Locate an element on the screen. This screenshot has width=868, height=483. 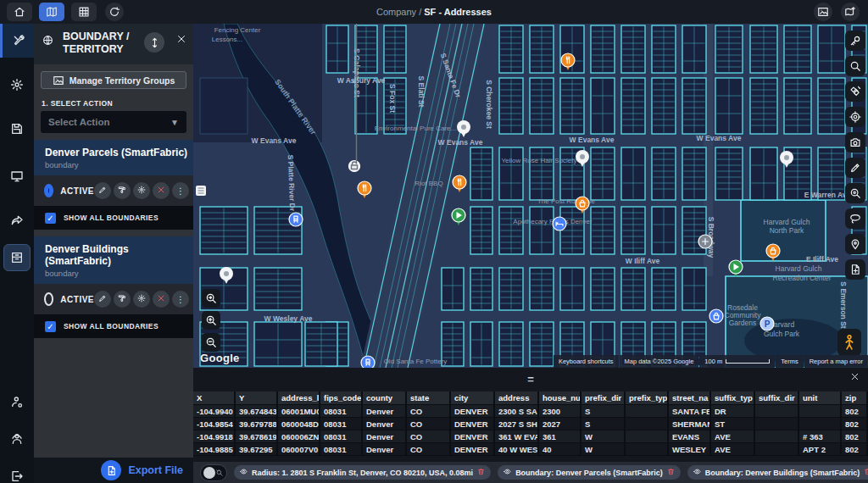
panel-close-button is located at coordinates (181, 39).